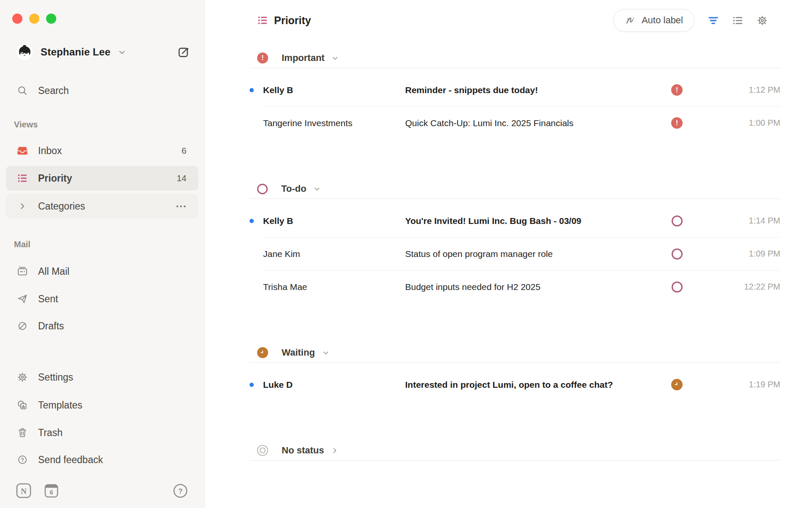  Describe the element at coordinates (515, 189) in the screenshot. I see `group-header-todo: To-do` at that location.